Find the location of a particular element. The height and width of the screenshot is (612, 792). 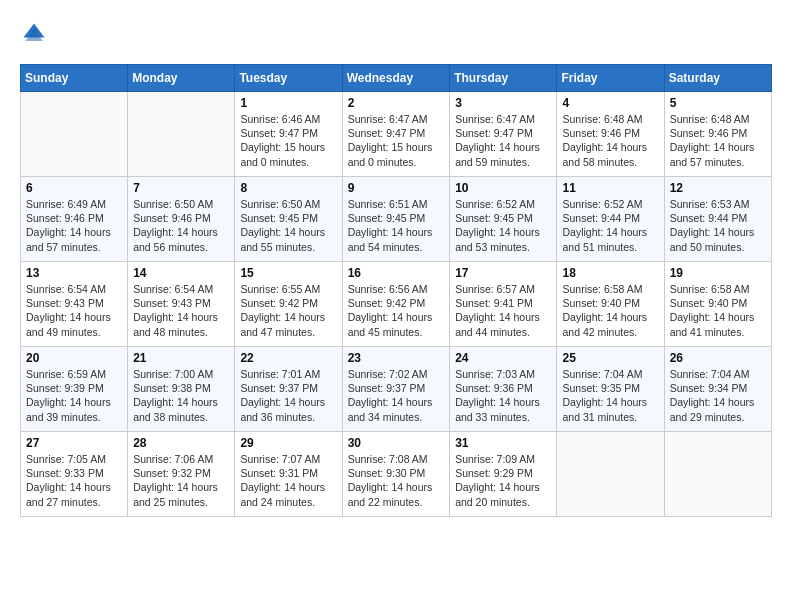

day-number: 13 is located at coordinates (74, 273).